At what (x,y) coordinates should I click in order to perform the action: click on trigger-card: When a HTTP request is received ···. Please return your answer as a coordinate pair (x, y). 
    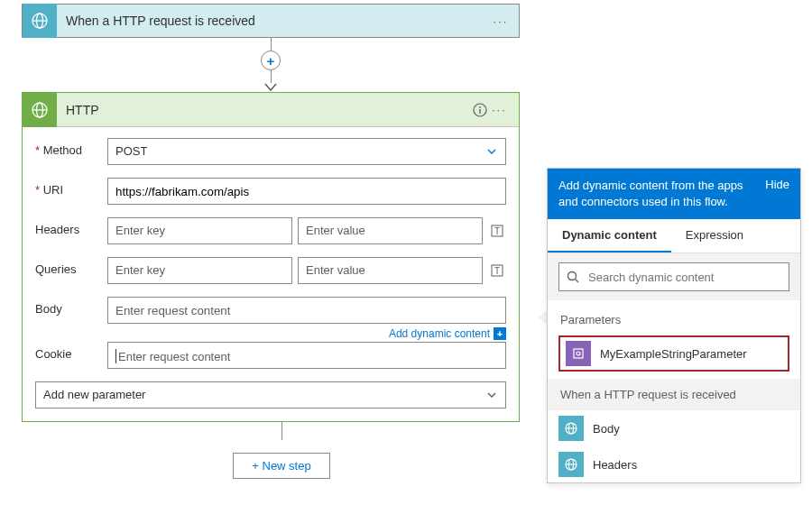
    Looking at the image, I should click on (271, 21).